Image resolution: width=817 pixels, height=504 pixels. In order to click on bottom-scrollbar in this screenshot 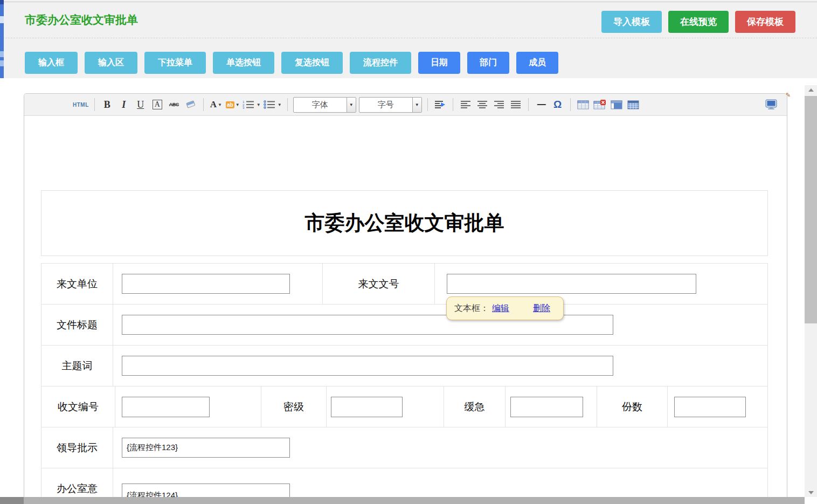, I will do `click(402, 500)`.